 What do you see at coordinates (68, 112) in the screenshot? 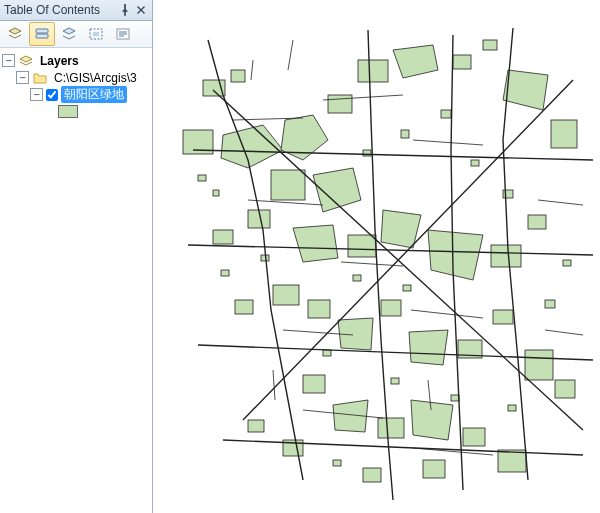
I see `layer-symbol-swatch` at bounding box center [68, 112].